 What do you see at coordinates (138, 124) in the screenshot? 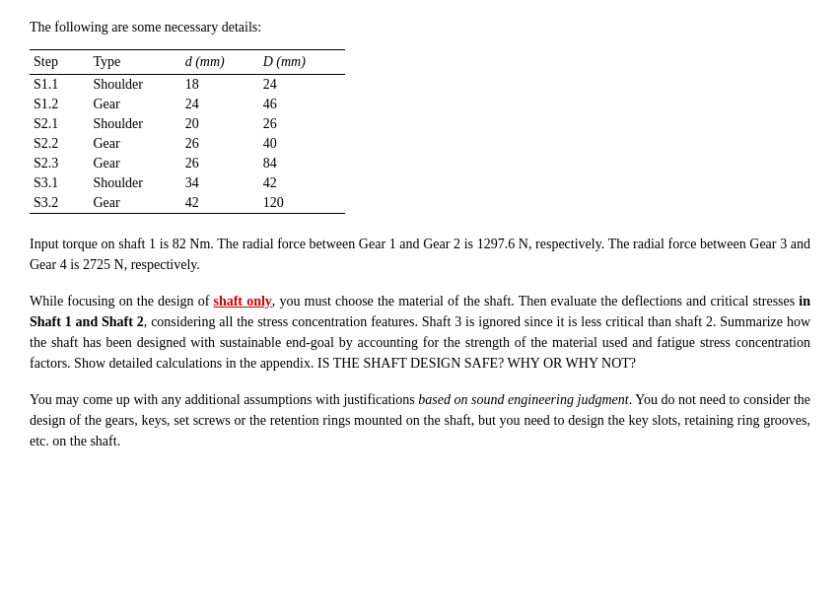
I see `table-cell-2-1: Shoulder` at bounding box center [138, 124].